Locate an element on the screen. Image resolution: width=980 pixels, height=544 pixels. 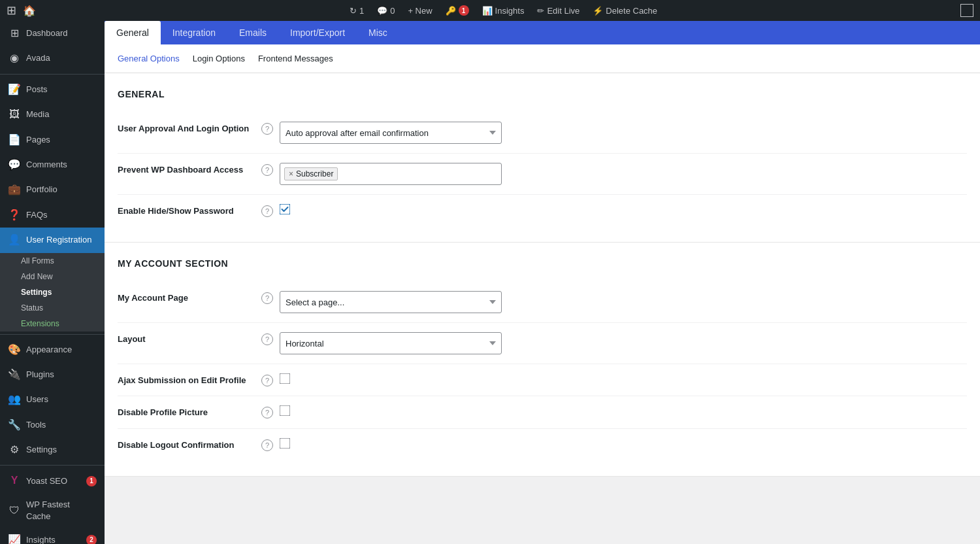
adminbar-new: + New is located at coordinates (419, 10).